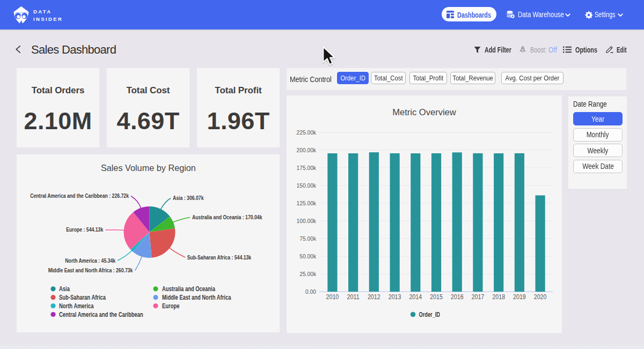 This screenshot has height=349, width=644. Describe the element at coordinates (308, 274) in the screenshot. I see `svg-text: 25.00k` at that location.